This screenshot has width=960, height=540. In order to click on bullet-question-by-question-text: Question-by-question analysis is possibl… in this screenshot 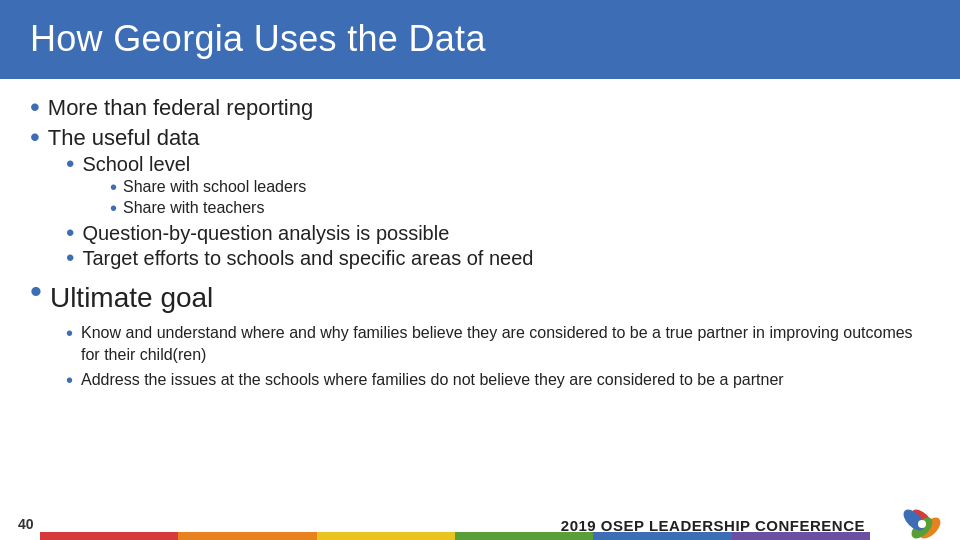, I will do `click(266, 234)`.